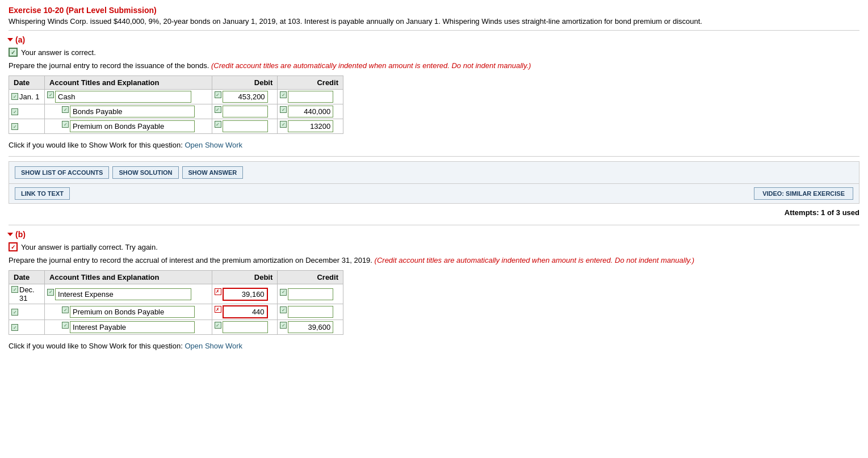 The image size is (868, 458). What do you see at coordinates (62, 173) in the screenshot?
I see `show-list-button: SHOW LIST OF ACCOUNTS` at bounding box center [62, 173].